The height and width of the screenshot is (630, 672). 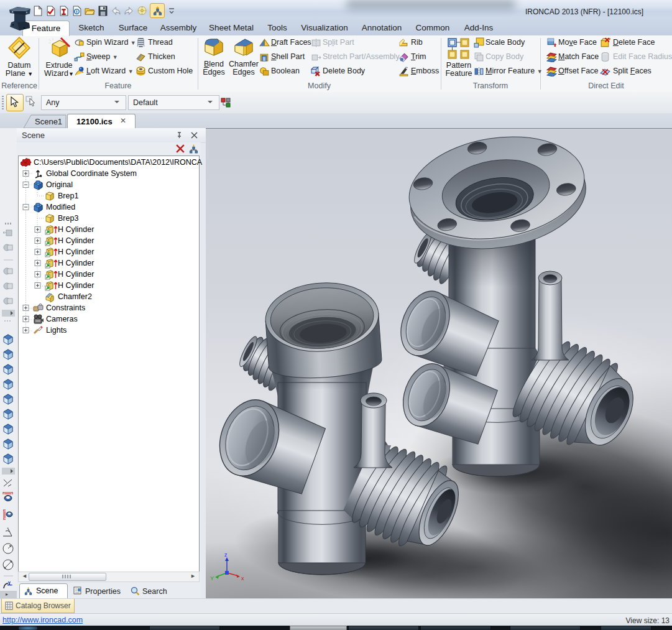 What do you see at coordinates (226, 555) in the screenshot?
I see `svg-text: z` at bounding box center [226, 555].